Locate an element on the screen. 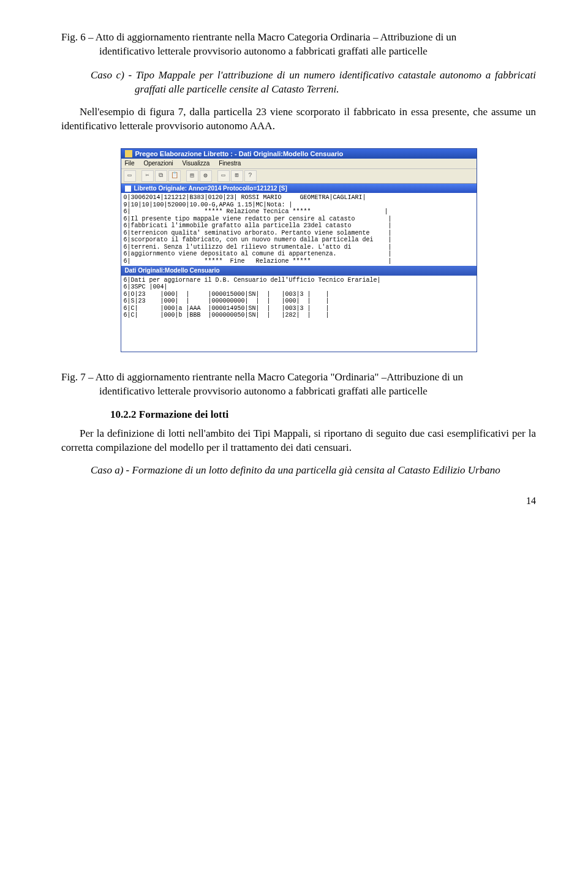  libretto-titlebar: Libretto Originale: Anno=2014 Protocollo… is located at coordinates (299, 189).